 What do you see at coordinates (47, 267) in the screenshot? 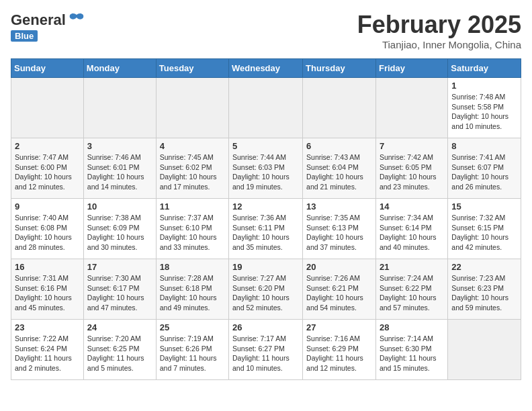
I see `day-number: 16` at bounding box center [47, 267].